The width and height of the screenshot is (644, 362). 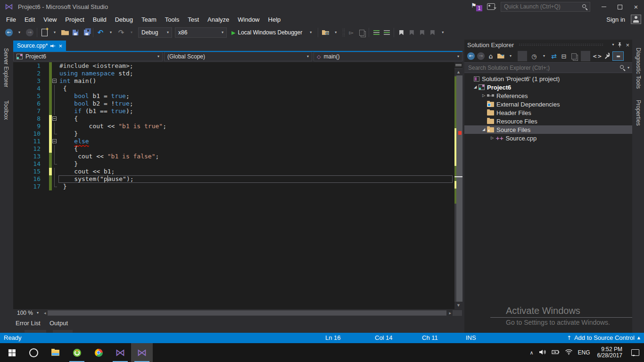 What do you see at coordinates (27, 74) in the screenshot?
I see `line-number: 2` at bounding box center [27, 74].